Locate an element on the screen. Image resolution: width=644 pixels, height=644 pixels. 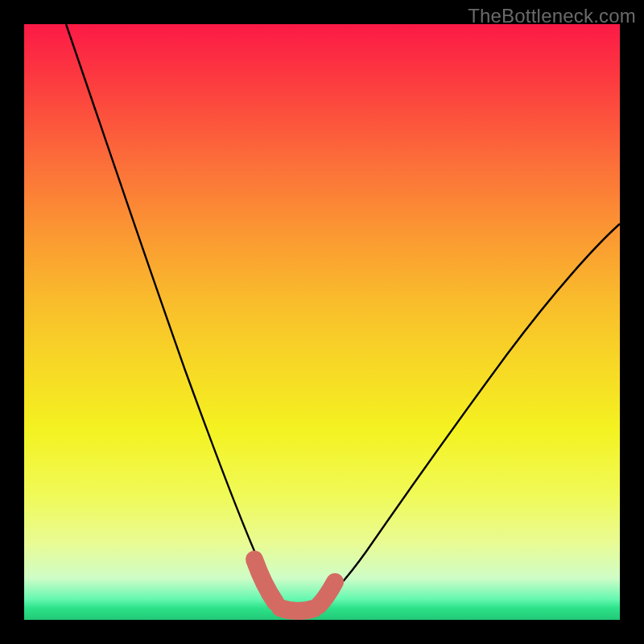
trough-highlight-bottom is located at coordinates (297, 609).